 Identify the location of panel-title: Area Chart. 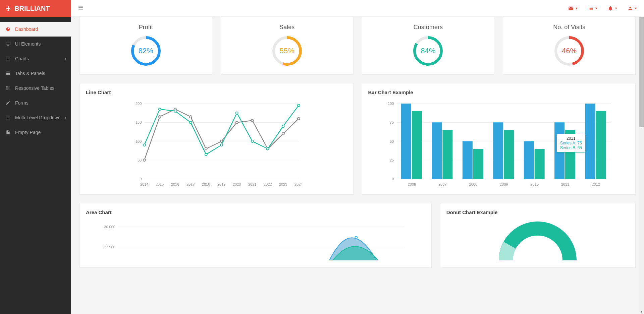
(256, 212).